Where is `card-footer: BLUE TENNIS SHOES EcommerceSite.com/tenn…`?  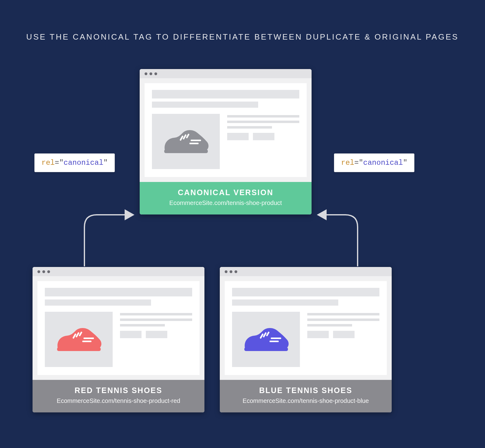
card-footer: BLUE TENNIS SHOES EcommerceSite.com/tenn… is located at coordinates (306, 396).